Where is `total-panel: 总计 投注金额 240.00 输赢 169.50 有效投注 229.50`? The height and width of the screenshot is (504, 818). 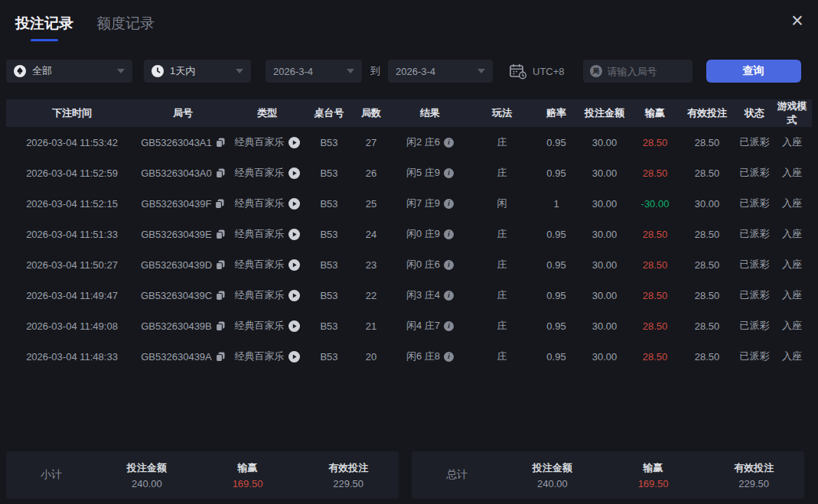
total-panel: 总计 投注金额 240.00 输赢 169.50 有效投注 229.50 is located at coordinates (608, 475).